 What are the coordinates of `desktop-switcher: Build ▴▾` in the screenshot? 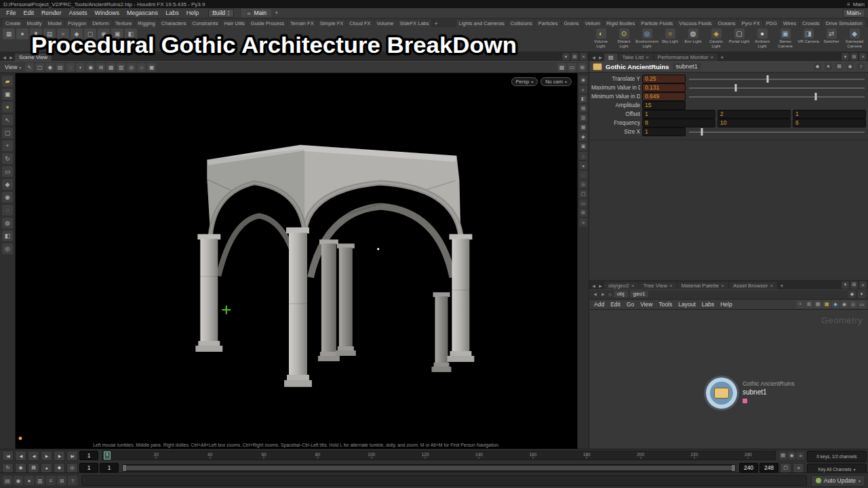 It's located at (221, 14).